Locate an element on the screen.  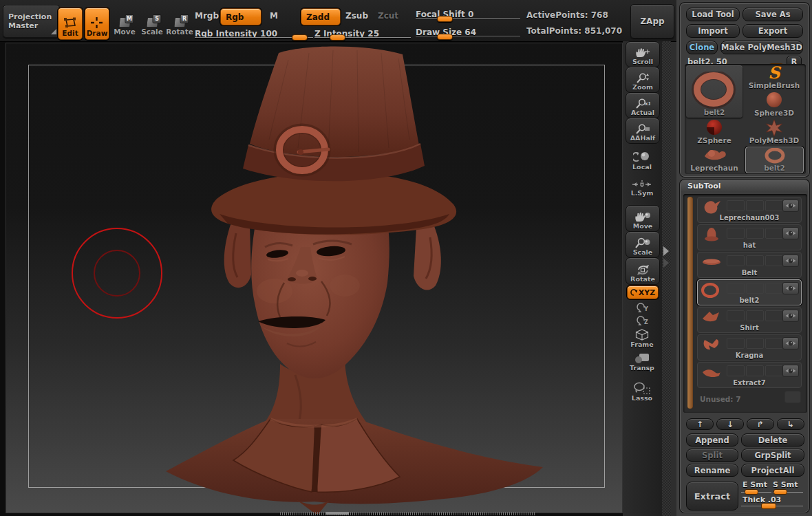
rgb-intensity-slider: Rgb Intensity 100 is located at coordinates (254, 33).